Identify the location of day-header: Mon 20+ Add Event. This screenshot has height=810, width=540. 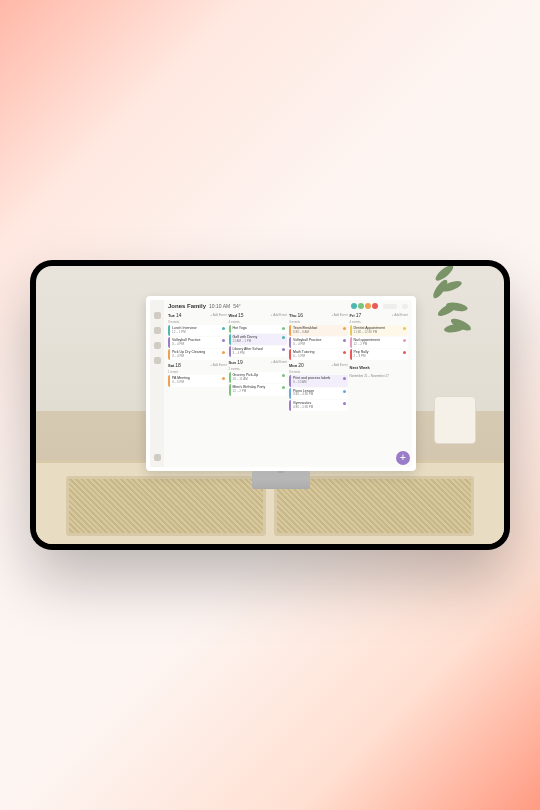
(318, 365).